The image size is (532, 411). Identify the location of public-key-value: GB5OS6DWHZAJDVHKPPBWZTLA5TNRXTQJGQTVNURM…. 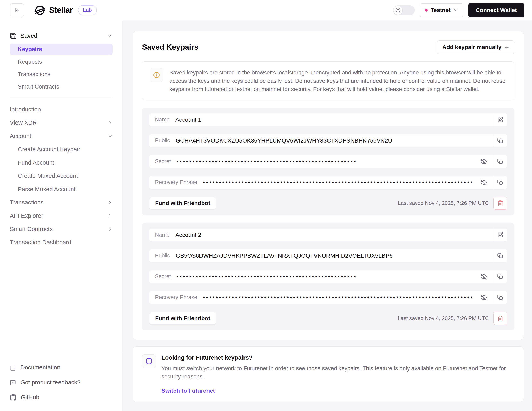
(285, 256).